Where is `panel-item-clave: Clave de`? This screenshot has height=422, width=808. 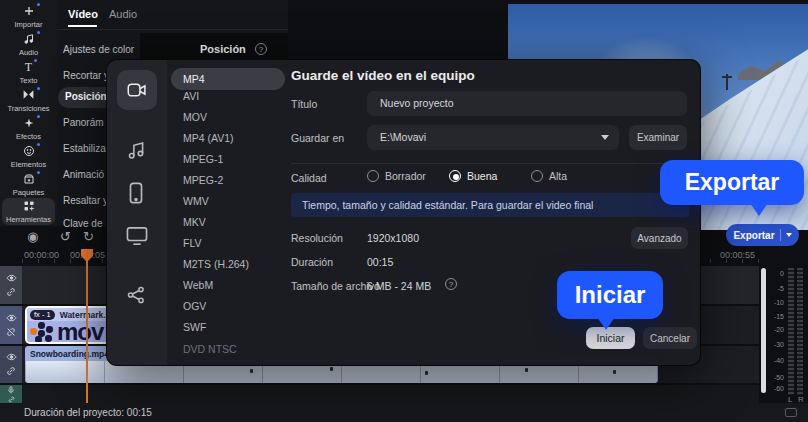
panel-item-clave: Clave de is located at coordinates (82, 224).